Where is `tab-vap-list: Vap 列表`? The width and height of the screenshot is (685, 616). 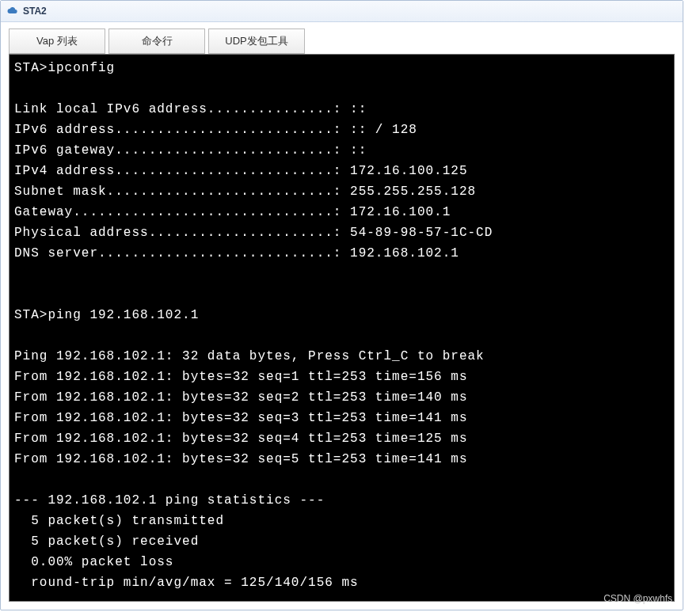
tab-vap-list: Vap 列表 is located at coordinates (57, 41).